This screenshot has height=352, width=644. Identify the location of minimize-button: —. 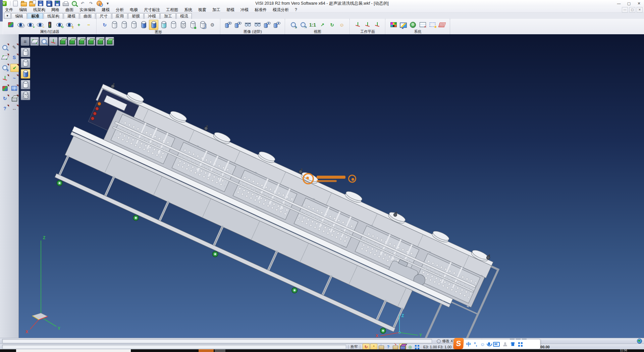
(619, 3).